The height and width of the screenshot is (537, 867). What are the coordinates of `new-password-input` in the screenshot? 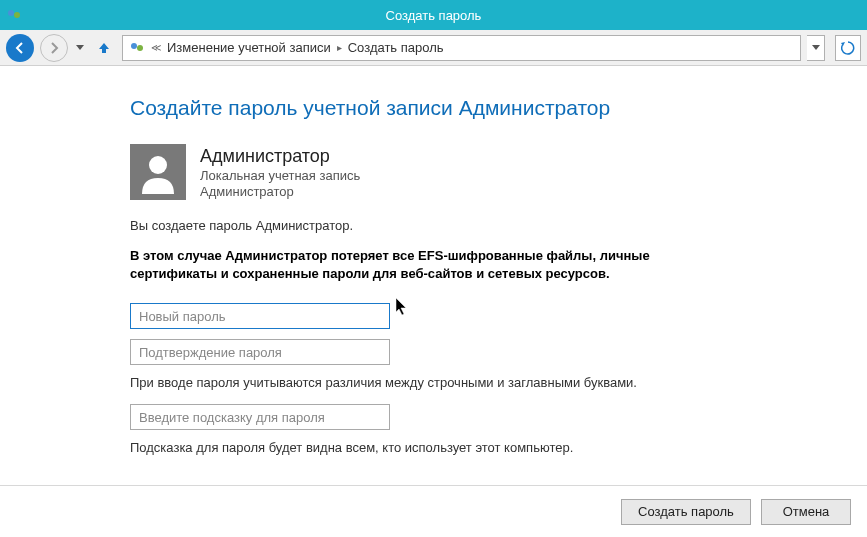 It's located at (260, 316).